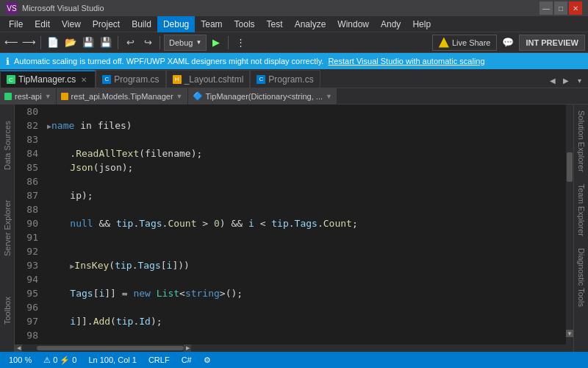 This screenshot has width=588, height=368. I want to click on breadcrumb-arrow-3: ▼, so click(329, 96).